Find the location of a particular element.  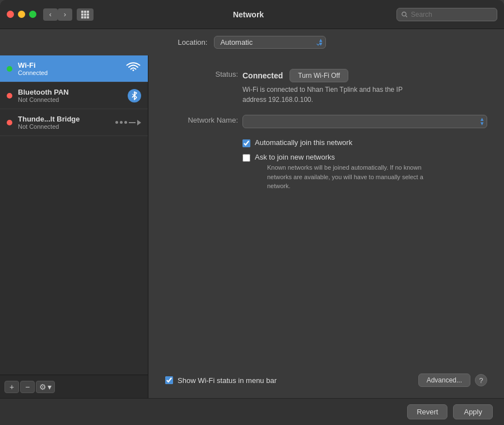

ask-join-description: Known networks will be joined automatica… is located at coordinates (348, 177).